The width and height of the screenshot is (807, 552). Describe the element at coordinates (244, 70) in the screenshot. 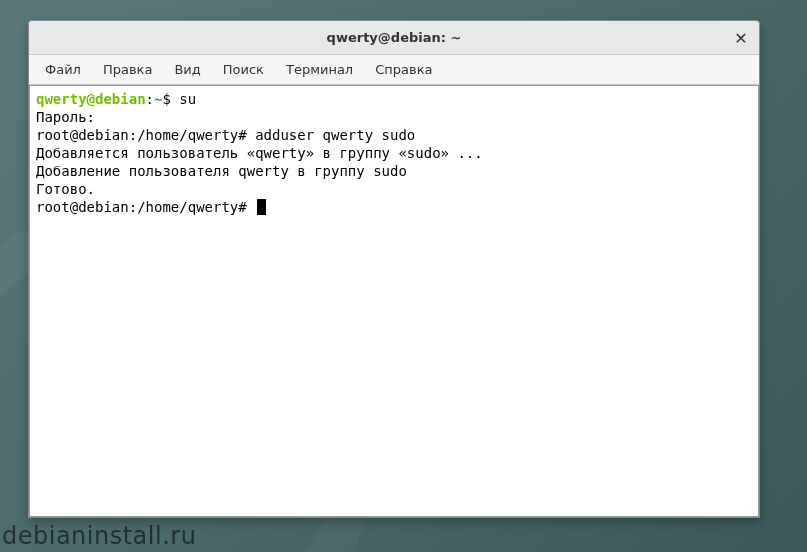

I see `menu-search: Поиск` at that location.